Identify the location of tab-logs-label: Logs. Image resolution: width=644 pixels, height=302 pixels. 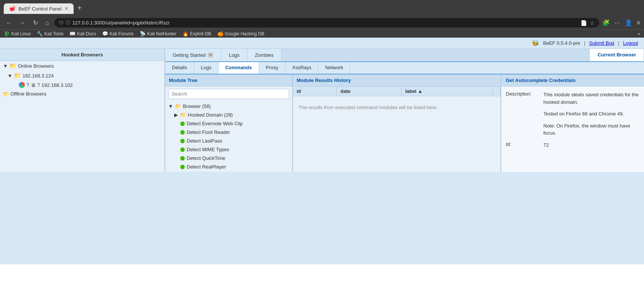
(234, 55).